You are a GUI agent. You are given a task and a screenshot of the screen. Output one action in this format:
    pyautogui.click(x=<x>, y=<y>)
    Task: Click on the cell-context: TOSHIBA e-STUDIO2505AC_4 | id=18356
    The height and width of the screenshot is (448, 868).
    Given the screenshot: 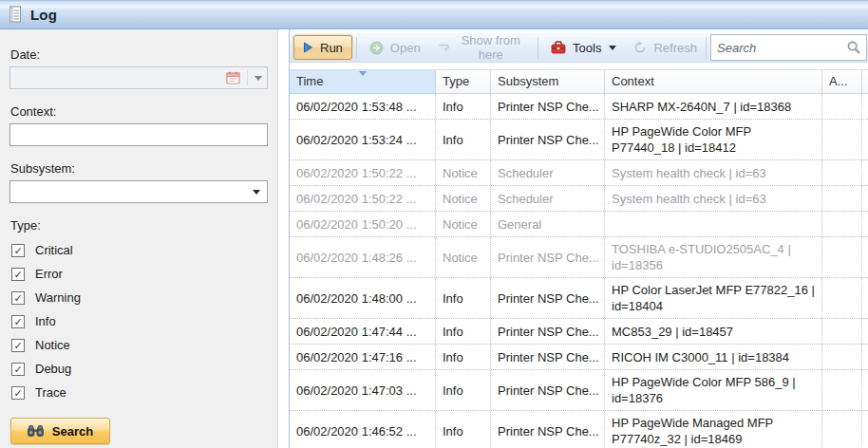 What is the action you would take?
    pyautogui.click(x=714, y=257)
    